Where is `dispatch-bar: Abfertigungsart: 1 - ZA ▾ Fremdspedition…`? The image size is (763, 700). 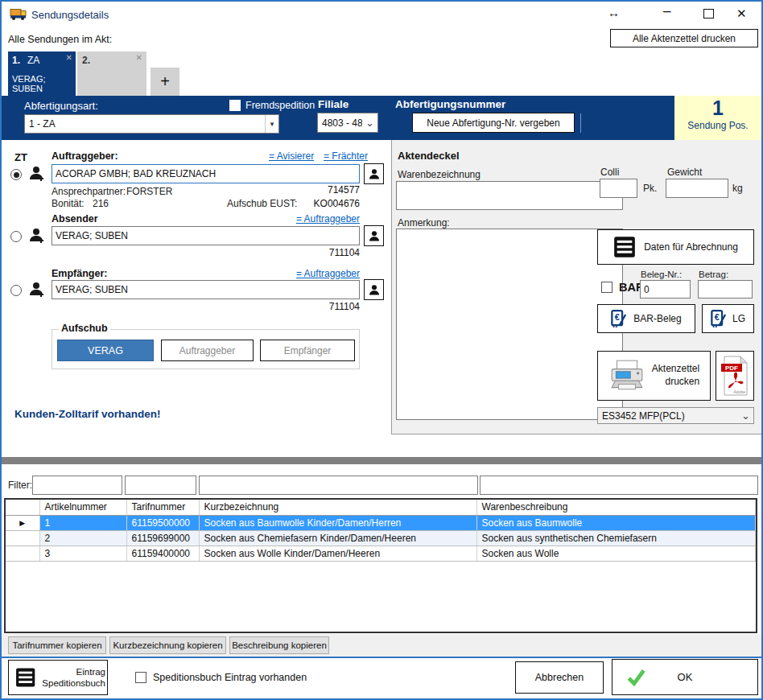
dispatch-bar: Abfertigungsart: 1 - ZA ▾ Fremdspedition… is located at coordinates (382, 117).